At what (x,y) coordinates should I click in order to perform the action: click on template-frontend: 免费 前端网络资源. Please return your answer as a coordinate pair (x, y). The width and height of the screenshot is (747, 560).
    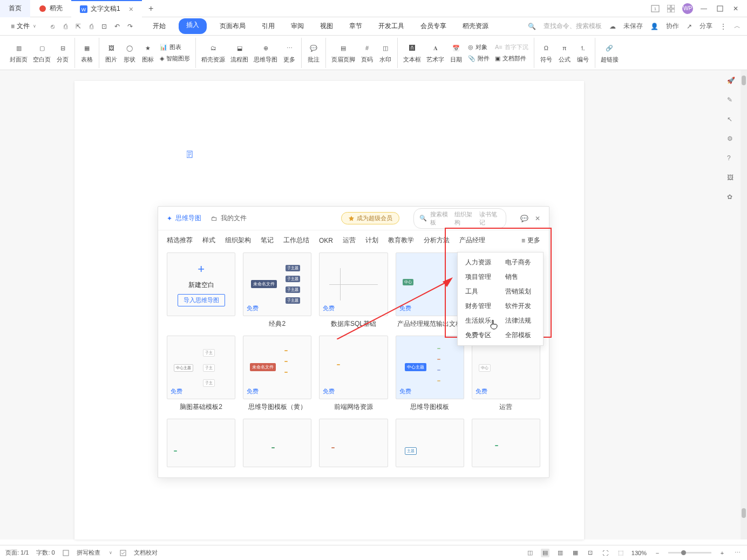
    Looking at the image, I should click on (353, 373).